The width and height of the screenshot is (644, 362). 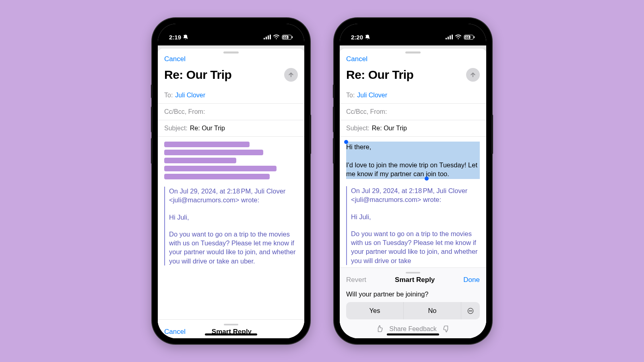 I want to click on done-button: Done, so click(x=472, y=280).